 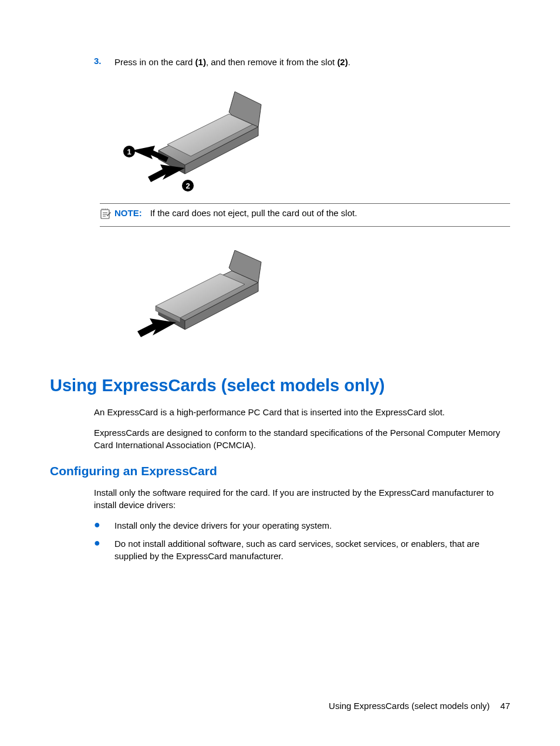 I want to click on note-icon, so click(x=106, y=215).